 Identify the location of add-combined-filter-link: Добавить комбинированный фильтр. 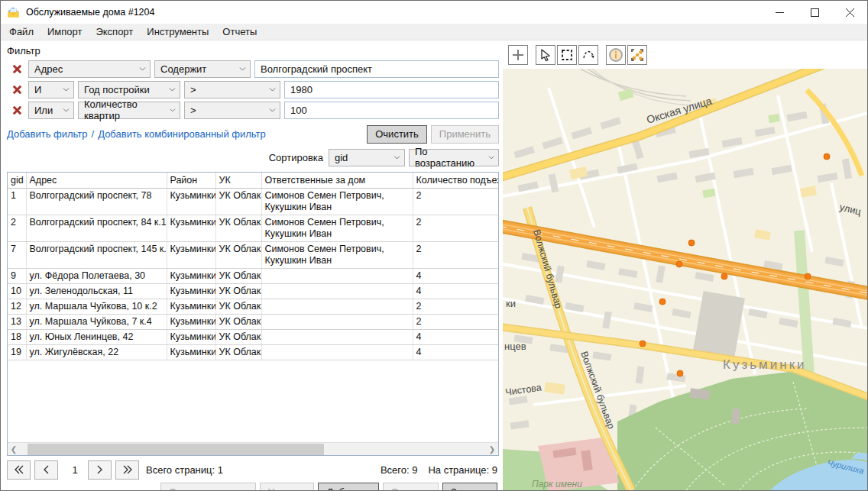
(182, 134).